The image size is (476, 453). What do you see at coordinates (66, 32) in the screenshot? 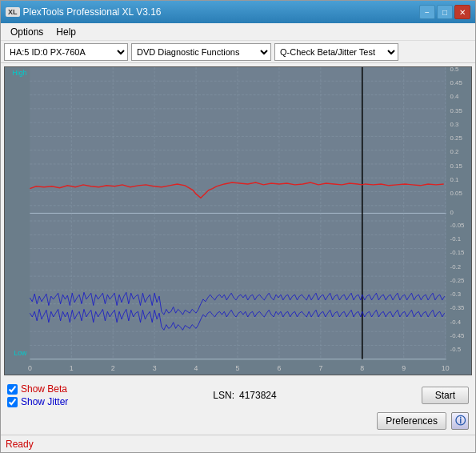
I see `menu-help: Help` at bounding box center [66, 32].